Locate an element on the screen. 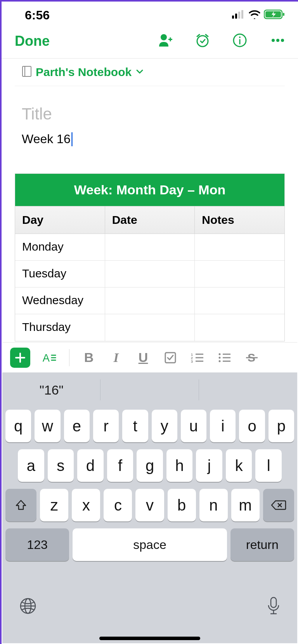  col-notes: Notes is located at coordinates (240, 220).